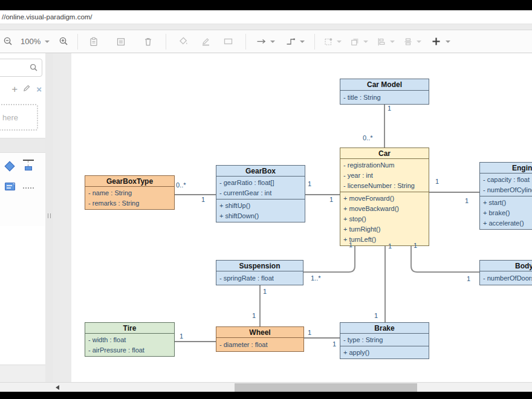 This screenshot has height=399, width=532. I want to click on add-shape-caret-icon, so click(448, 42).